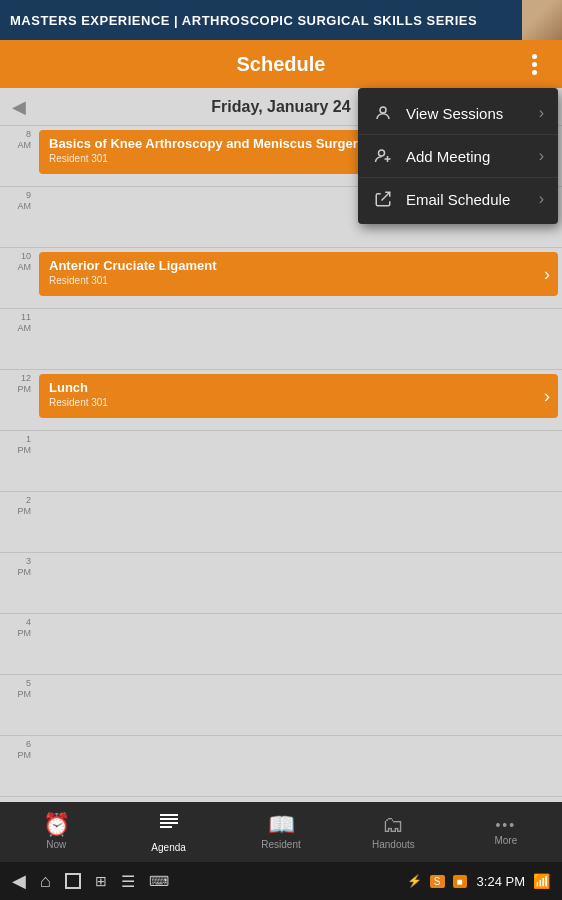 This screenshot has width=562, height=900. I want to click on view-sessions-chevron: ›, so click(542, 113).